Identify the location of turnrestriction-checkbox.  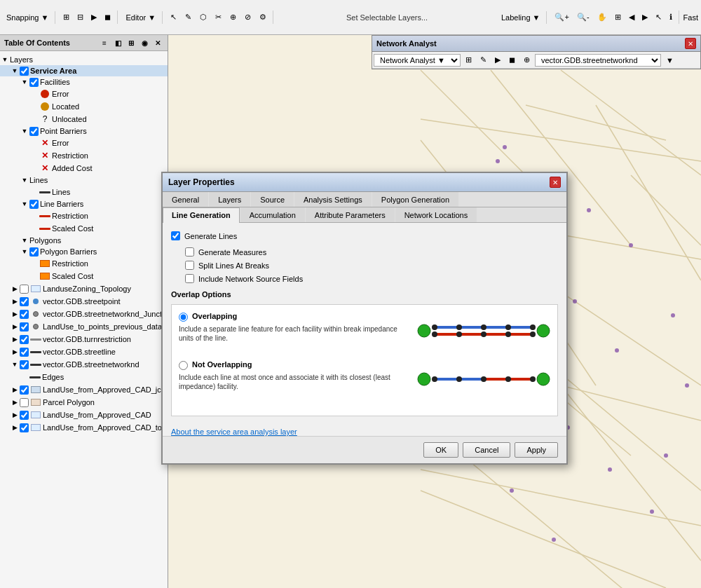
(24, 339).